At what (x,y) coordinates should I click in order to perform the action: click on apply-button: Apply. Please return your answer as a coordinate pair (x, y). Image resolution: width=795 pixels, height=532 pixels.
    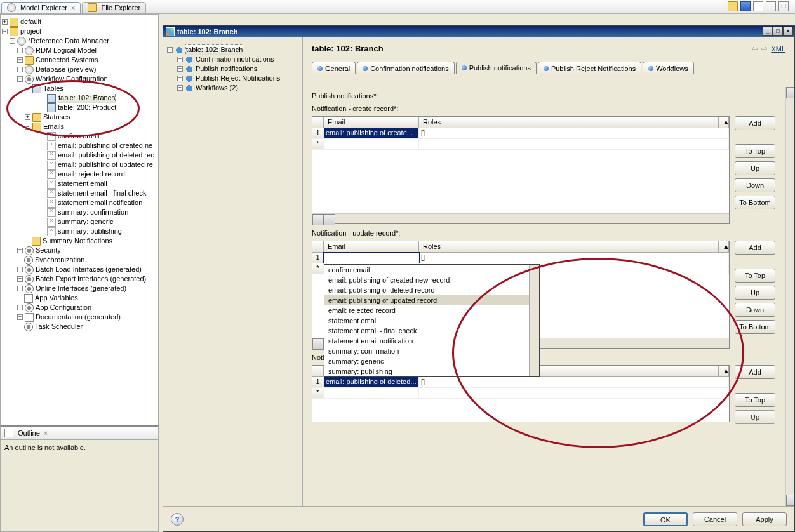
    Looking at the image, I should click on (765, 519).